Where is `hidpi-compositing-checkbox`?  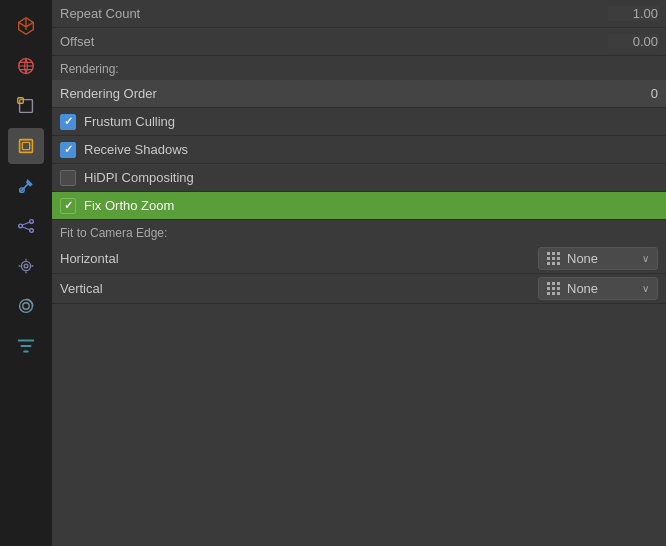
hidpi-compositing-checkbox is located at coordinates (68, 178).